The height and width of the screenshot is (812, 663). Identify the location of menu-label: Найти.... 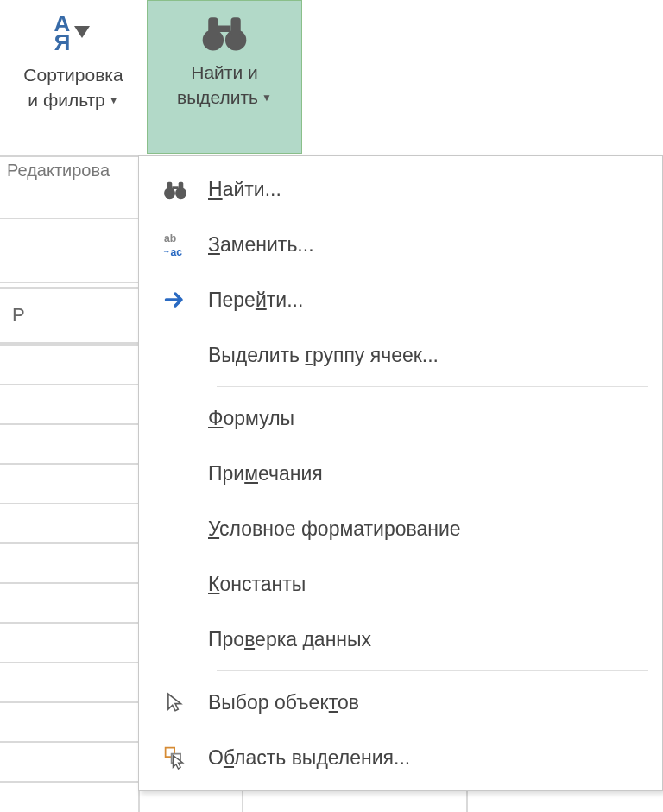
(245, 190).